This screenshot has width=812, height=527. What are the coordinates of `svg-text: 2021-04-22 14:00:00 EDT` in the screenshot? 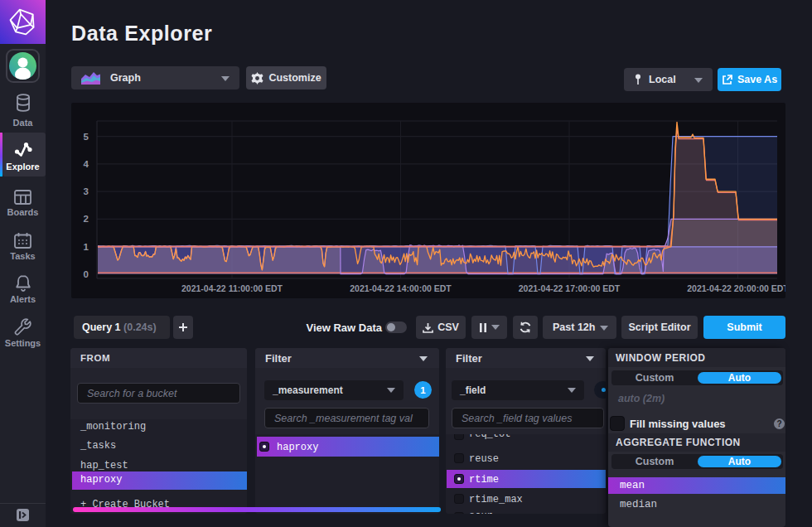 It's located at (401, 288).